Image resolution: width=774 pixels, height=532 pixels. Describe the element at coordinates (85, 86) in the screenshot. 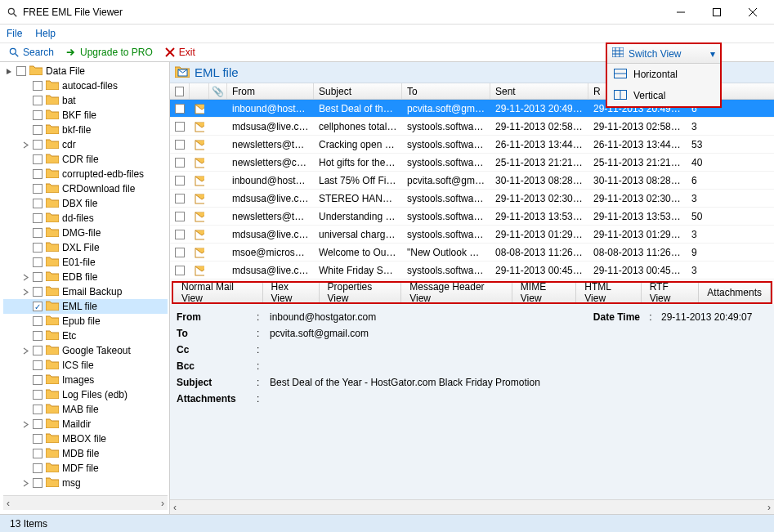

I see `tree-item: autocad-files` at that location.